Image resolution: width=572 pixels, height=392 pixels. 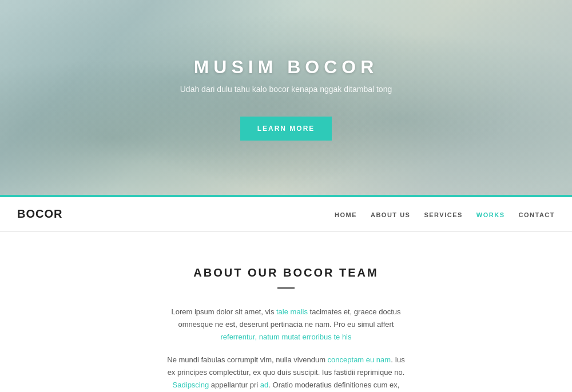 What do you see at coordinates (286, 196) in the screenshot?
I see `hero-bottom-bar` at bounding box center [286, 196].